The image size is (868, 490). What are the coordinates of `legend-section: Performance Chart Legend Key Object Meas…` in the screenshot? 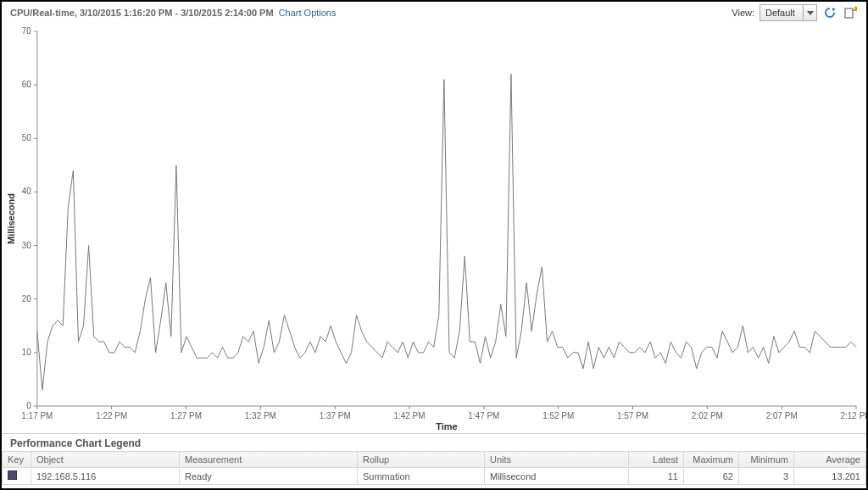 It's located at (434, 459).